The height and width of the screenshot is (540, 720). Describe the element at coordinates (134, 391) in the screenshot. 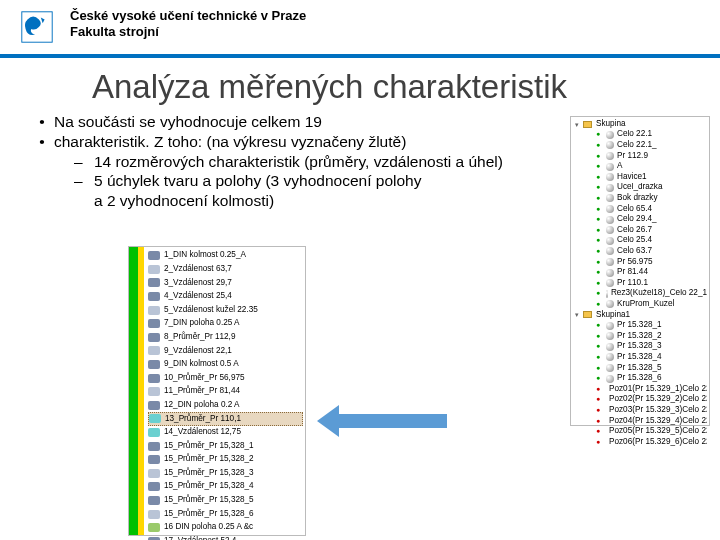

I see `green-status-bar` at that location.